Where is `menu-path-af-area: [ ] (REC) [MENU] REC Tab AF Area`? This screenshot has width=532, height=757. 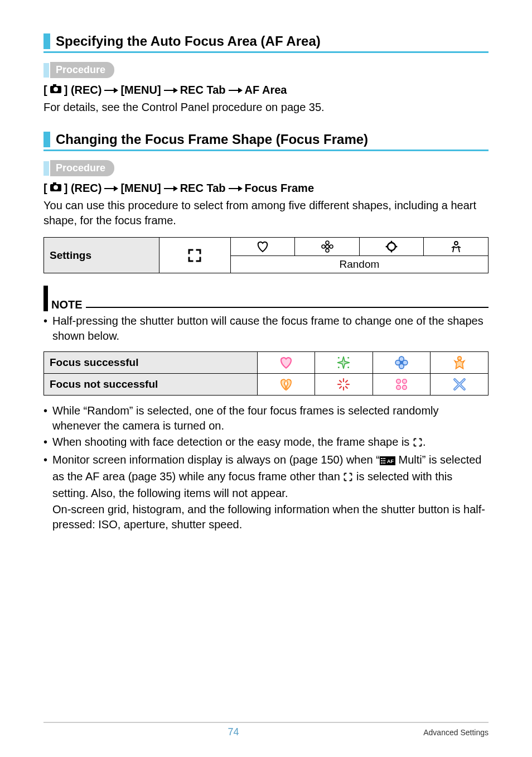
menu-path-af-area: [ ] (REC) [MENU] REC Tab AF Area is located at coordinates (266, 90).